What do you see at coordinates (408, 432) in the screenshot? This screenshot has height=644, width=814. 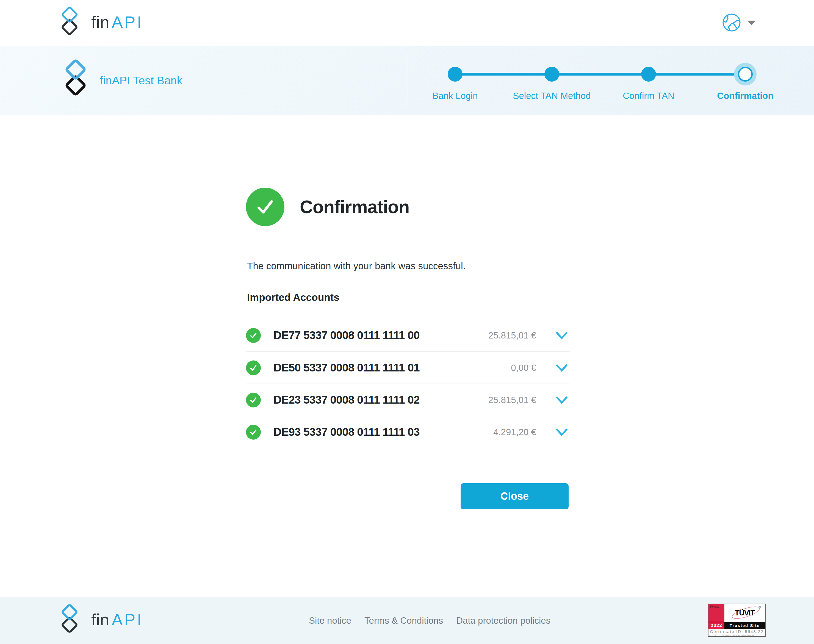 I see `account-row: DE93 5337 0008 0111 1111 03 4.291,20 €` at bounding box center [408, 432].